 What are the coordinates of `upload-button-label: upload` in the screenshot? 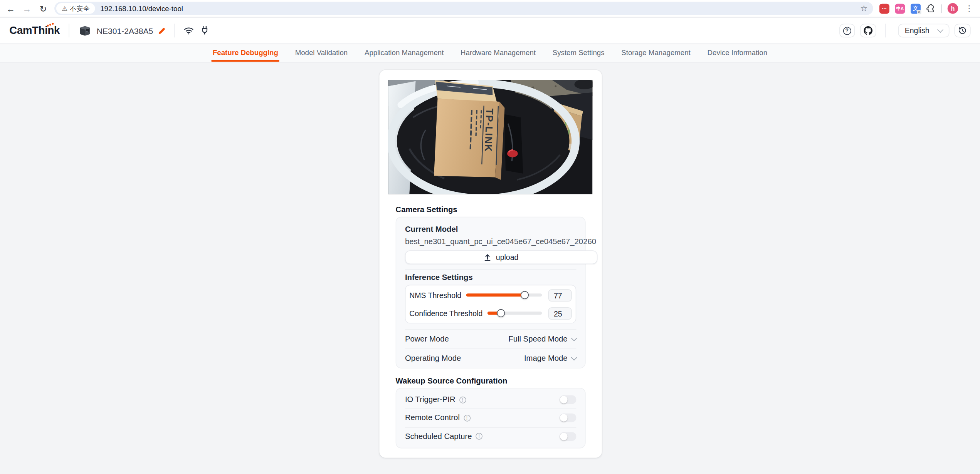 It's located at (507, 257).